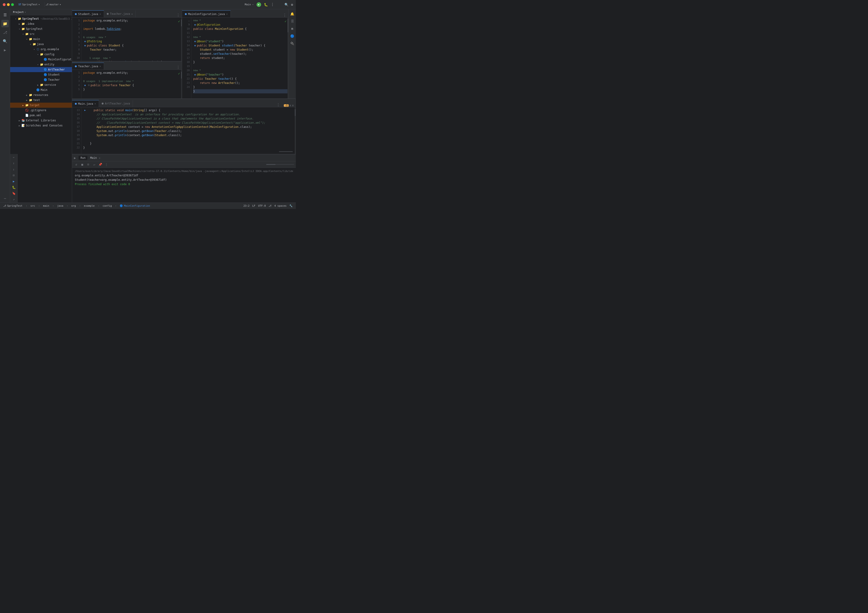 The image size is (868, 613). I want to click on status-wrench-icon: 🔧, so click(291, 206).